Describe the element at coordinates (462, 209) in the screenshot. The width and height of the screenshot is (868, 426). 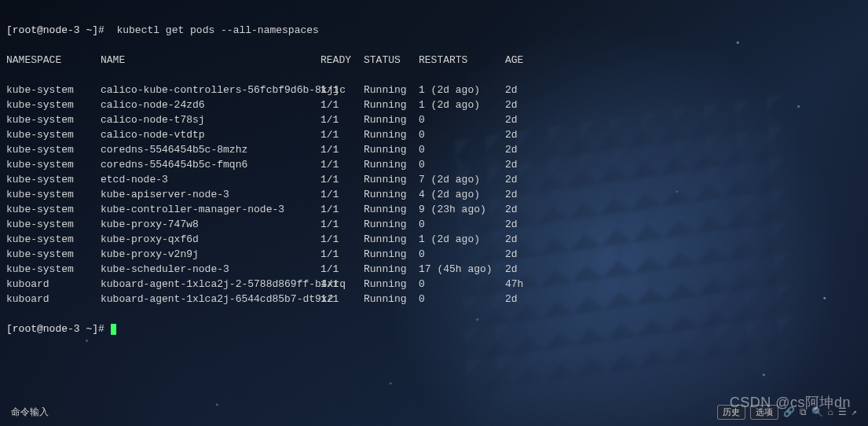
I see `cell-restarts: 9 (23h ago)` at that location.